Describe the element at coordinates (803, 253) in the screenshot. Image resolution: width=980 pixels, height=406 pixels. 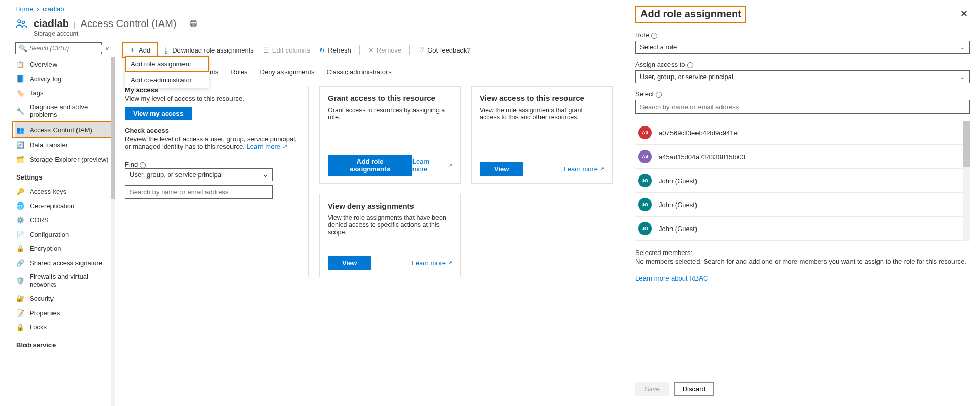
I see `selected-members-title: Selected members:` at that location.